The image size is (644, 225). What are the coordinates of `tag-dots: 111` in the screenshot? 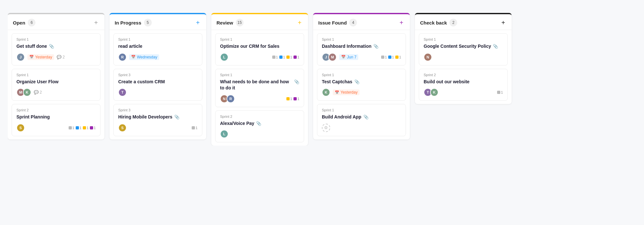 It's located at (391, 57).